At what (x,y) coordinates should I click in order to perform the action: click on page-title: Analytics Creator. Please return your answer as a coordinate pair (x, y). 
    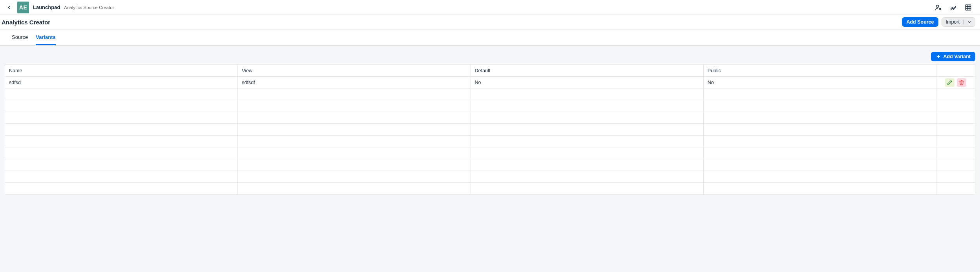
    Looking at the image, I should click on (26, 22).